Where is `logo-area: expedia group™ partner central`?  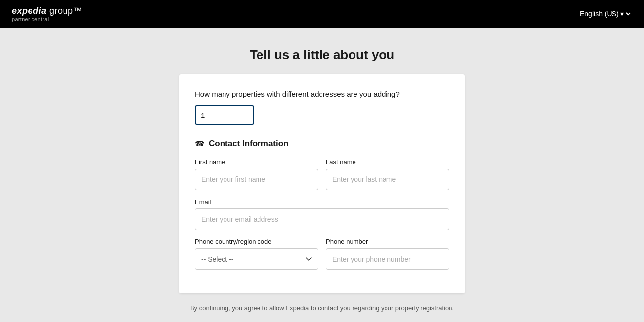 logo-area: expedia group™ partner central is located at coordinates (47, 14).